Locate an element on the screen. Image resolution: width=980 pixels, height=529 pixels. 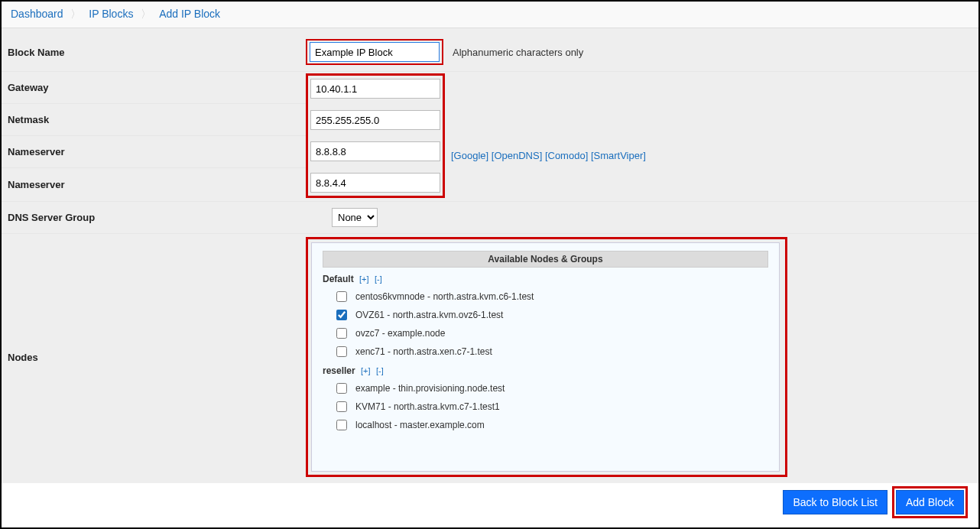
row-dns-group: DNS Server Group None is located at coordinates (490, 218).